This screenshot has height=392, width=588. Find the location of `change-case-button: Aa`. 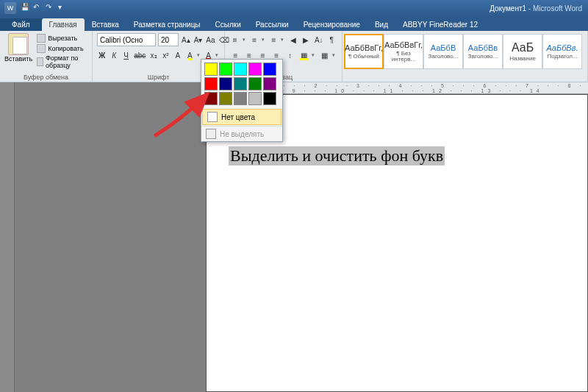

change-case-button: Aa is located at coordinates (210, 40).